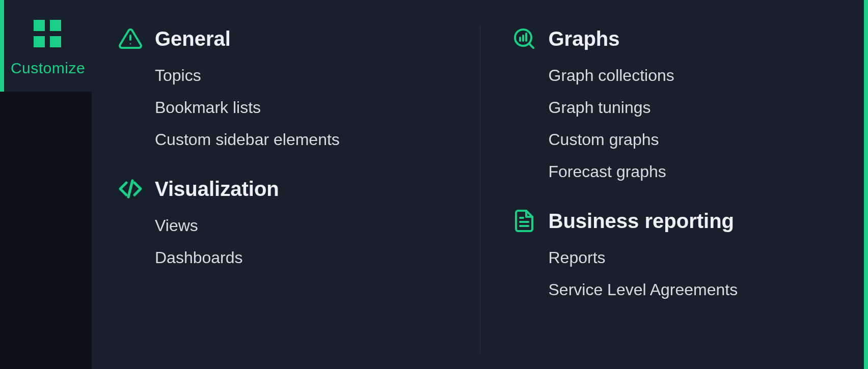  Describe the element at coordinates (310, 139) in the screenshot. I see `menu-item-custom-sidebar-elements: Custom sidebar elements` at that location.